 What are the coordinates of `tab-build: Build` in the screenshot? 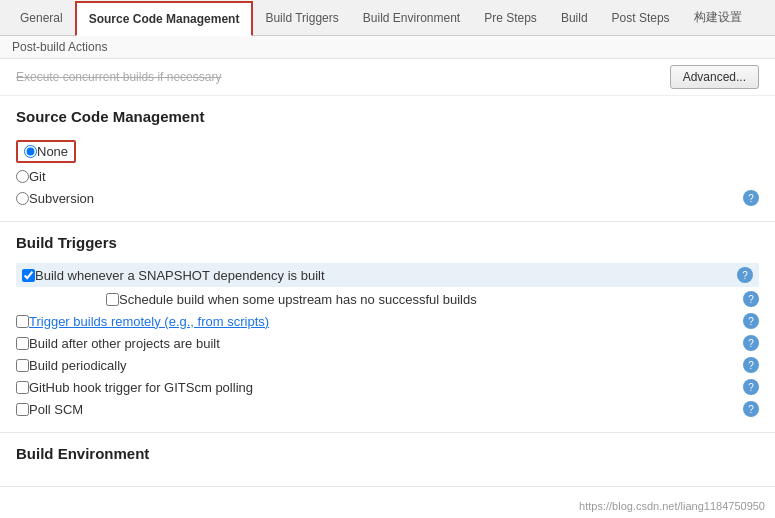 It's located at (574, 18).